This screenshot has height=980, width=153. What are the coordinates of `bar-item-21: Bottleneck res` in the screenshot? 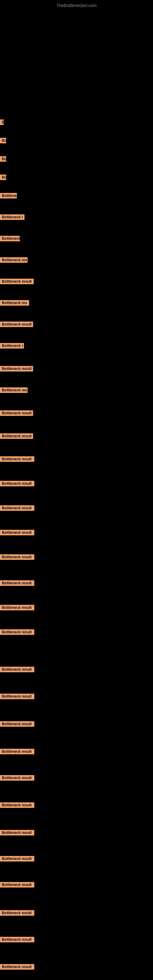 It's located at (14, 391).